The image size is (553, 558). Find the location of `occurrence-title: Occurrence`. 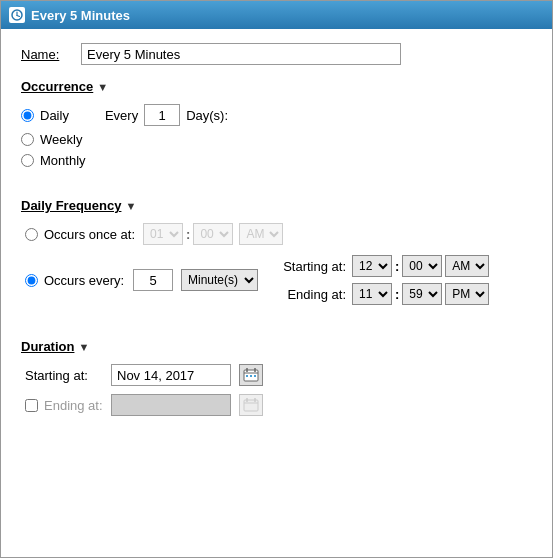

occurrence-title: Occurrence is located at coordinates (57, 86).